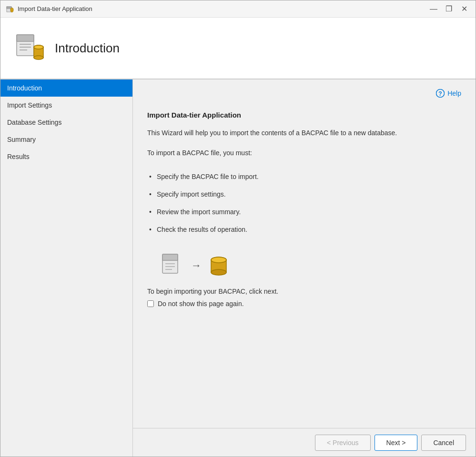 The image size is (476, 457). What do you see at coordinates (87, 49) in the screenshot?
I see `header-title: Introduction` at bounding box center [87, 49].